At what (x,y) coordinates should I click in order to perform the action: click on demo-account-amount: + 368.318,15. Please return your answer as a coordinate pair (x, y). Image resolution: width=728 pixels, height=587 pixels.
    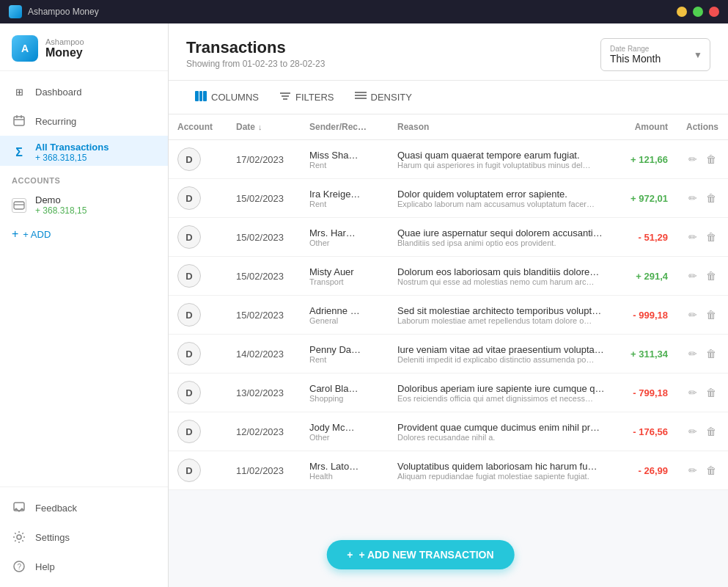
    Looking at the image, I should click on (61, 211).